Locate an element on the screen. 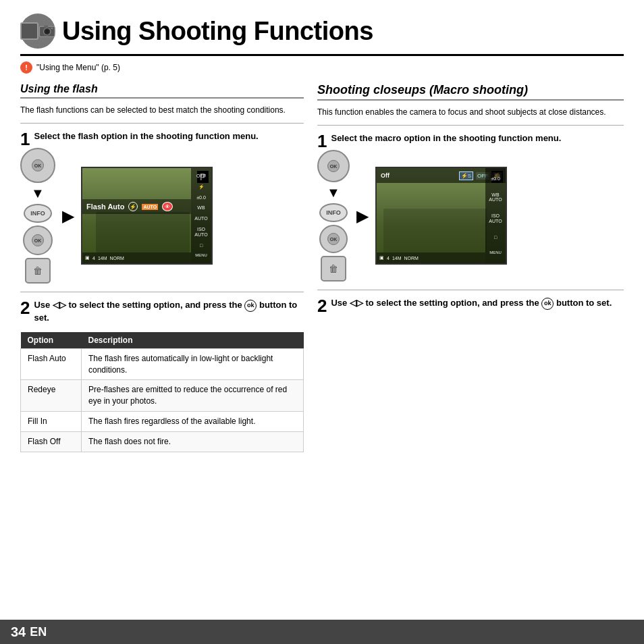 This screenshot has height=644, width=644. right-step1-number: 1 is located at coordinates (322, 141).